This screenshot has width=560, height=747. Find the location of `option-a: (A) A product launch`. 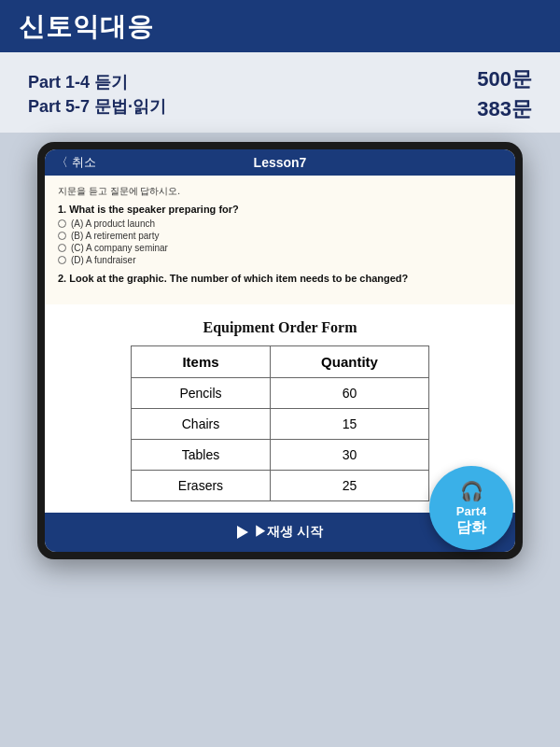

option-a: (A) A product launch is located at coordinates (280, 224).